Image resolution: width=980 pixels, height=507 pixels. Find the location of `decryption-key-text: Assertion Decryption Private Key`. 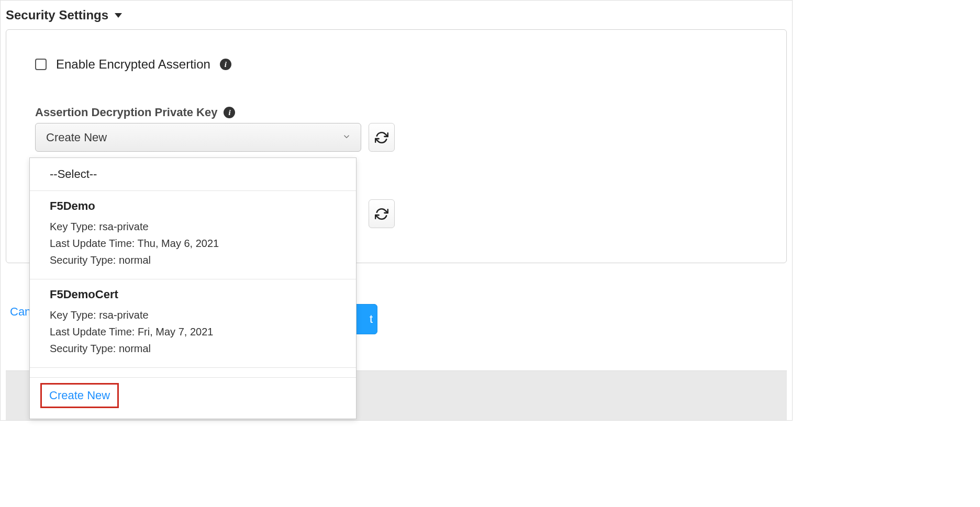

decryption-key-text: Assertion Decryption Private Key is located at coordinates (126, 112).